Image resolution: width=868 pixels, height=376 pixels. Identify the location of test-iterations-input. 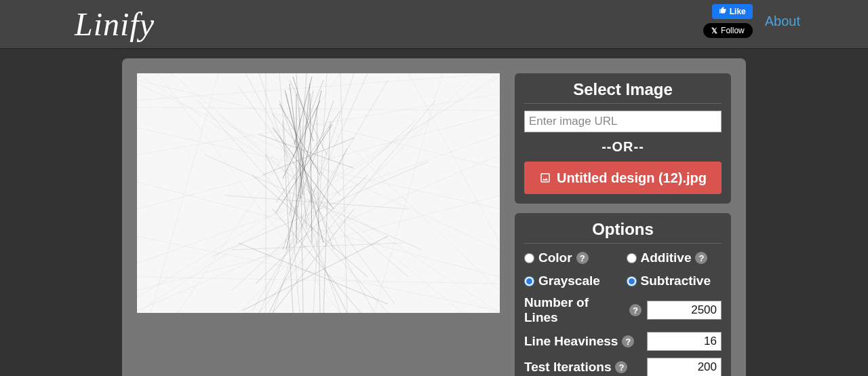
(684, 366).